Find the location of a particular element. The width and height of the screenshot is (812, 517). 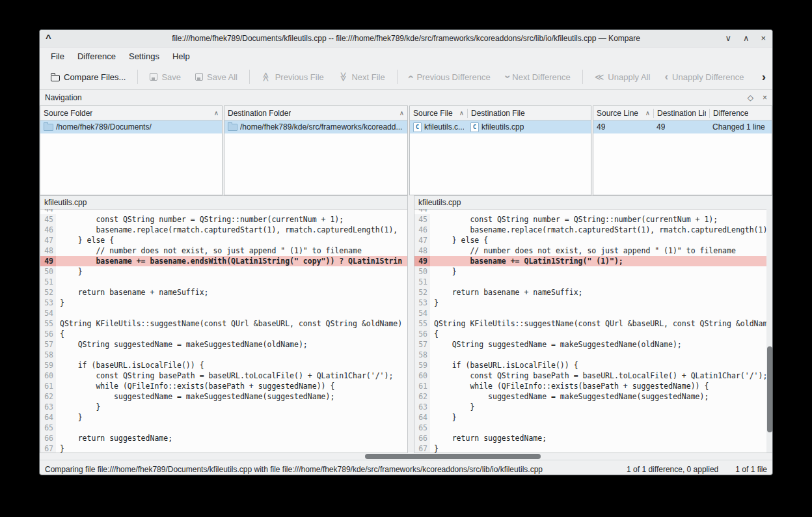

source-folder-pane: Source Folder ∧ /home/fhek789/Documents/ is located at coordinates (131, 150).